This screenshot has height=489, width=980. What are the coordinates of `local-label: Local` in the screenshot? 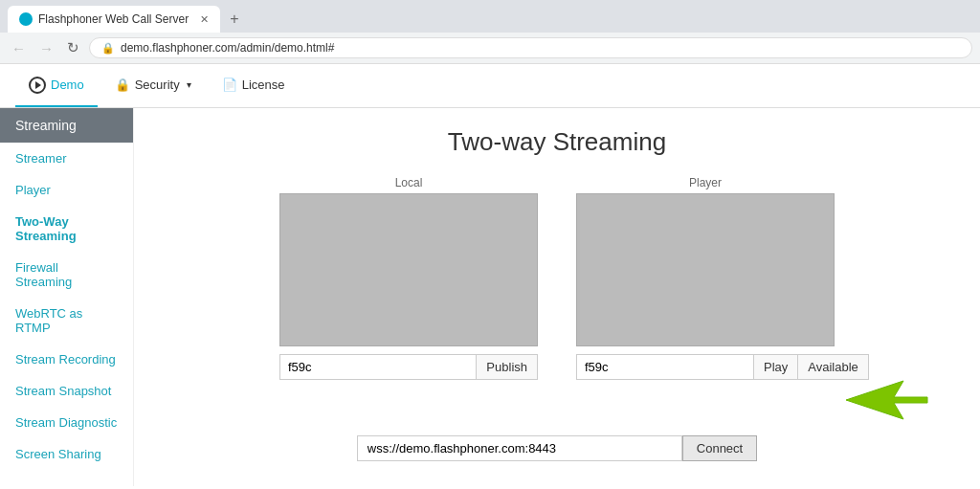 It's located at (410, 183).